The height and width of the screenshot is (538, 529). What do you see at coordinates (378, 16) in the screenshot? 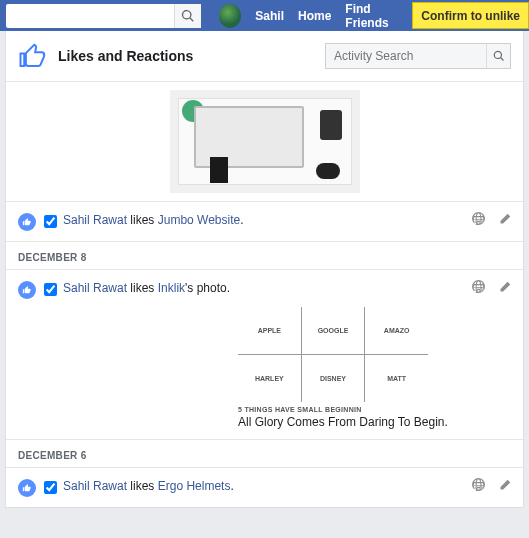
I see `nav-find-friends: Find Friends` at bounding box center [378, 16].